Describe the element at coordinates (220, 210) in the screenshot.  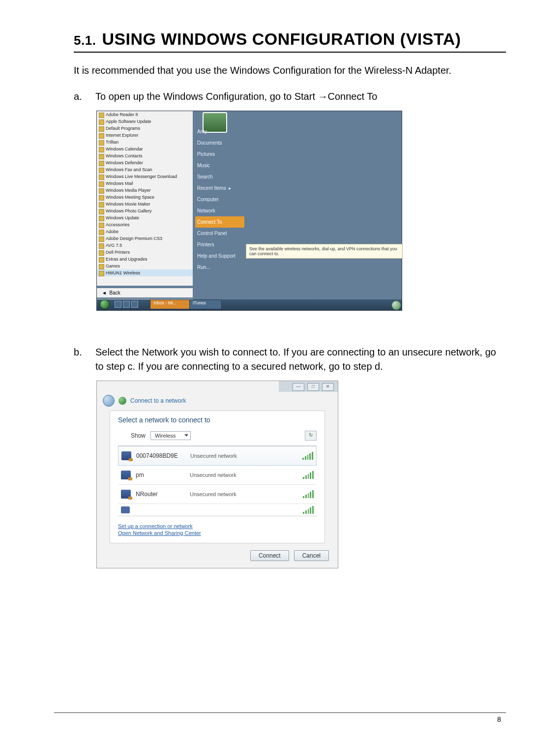
I see `network-link: Network` at that location.